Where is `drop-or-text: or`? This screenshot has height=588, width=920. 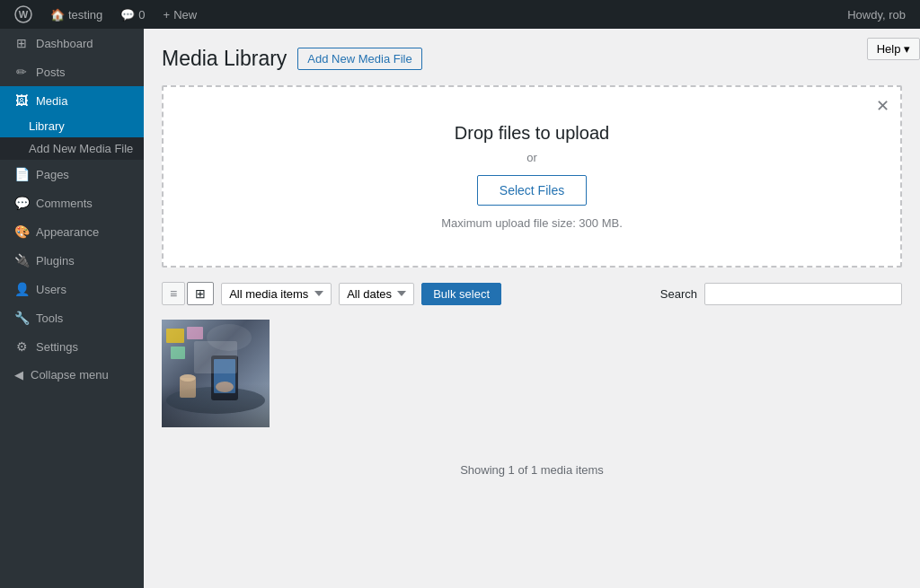
drop-or-text: or is located at coordinates (532, 158).